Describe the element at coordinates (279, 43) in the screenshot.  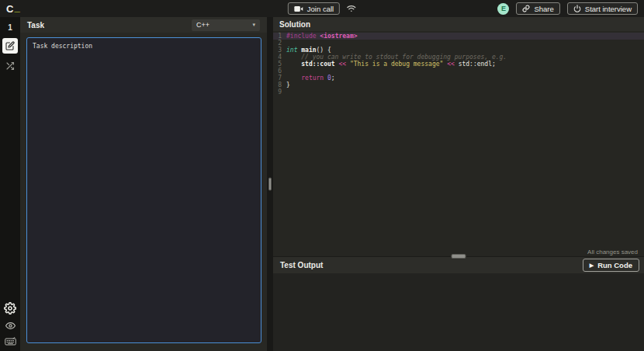
I see `line-number: 2` at that location.